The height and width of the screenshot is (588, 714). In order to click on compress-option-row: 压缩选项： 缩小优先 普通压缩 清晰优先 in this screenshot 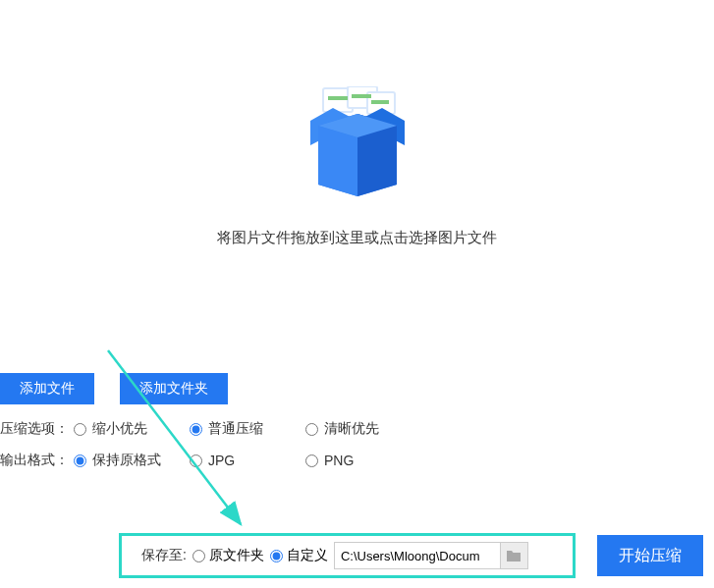, I will do `click(357, 429)`.